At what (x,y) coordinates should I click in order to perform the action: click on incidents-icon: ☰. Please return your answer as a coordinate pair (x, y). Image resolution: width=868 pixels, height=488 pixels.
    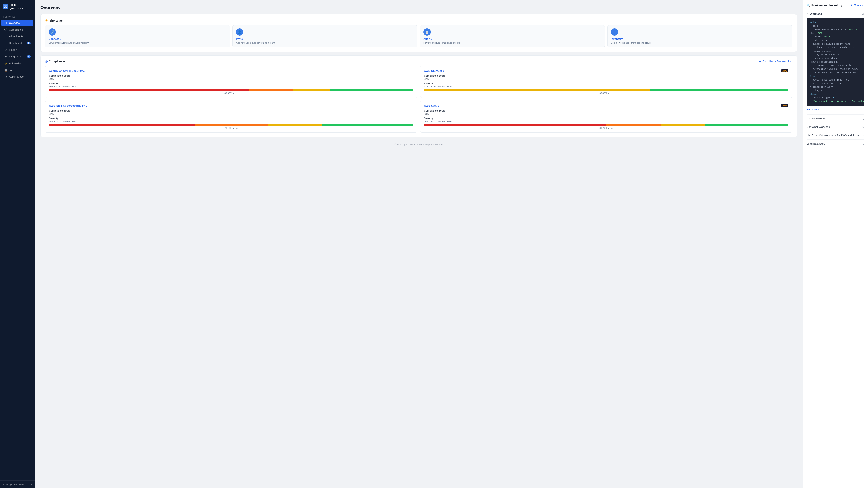
    Looking at the image, I should click on (6, 36).